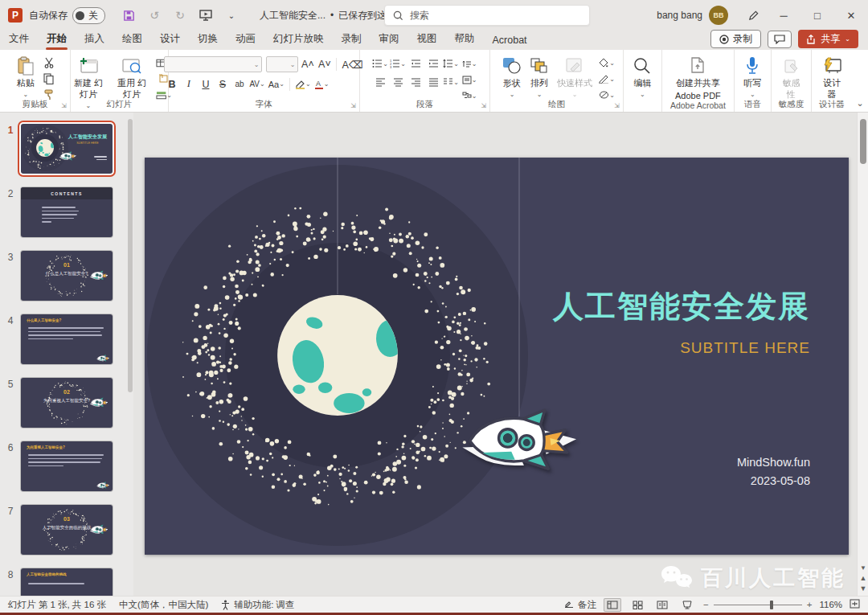 This screenshot has height=615, width=868. What do you see at coordinates (416, 64) in the screenshot?
I see `decrease-indent-button` at bounding box center [416, 64].